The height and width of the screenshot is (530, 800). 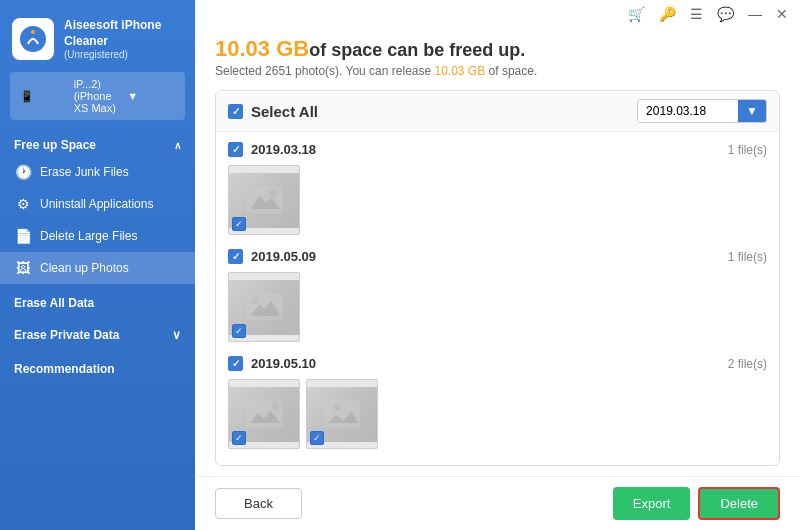 What do you see at coordinates (98, 143) in the screenshot?
I see `section-free-up-space: Free up Space ∧` at bounding box center [98, 143].